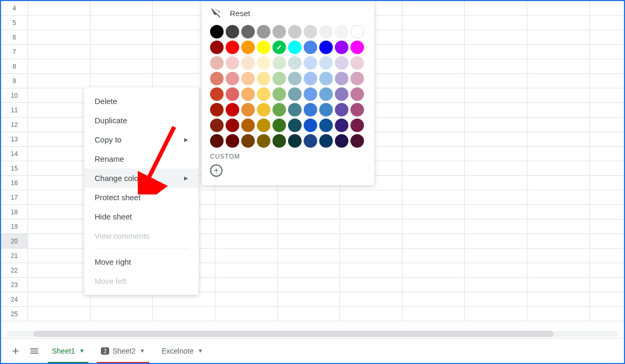  What do you see at coordinates (15, 81) in the screenshot?
I see `row-header: 9` at bounding box center [15, 81].